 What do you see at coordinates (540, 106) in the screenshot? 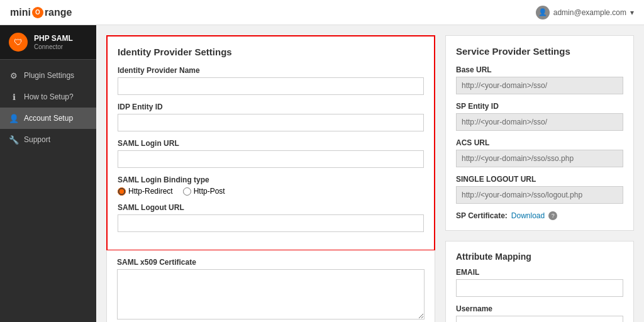
I see `sp-entity-id-label: SP Entity ID` at bounding box center [540, 106].